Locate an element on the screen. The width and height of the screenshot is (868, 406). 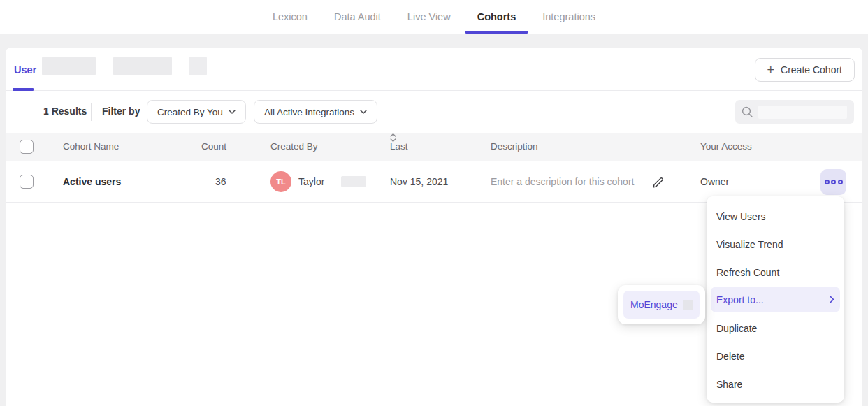
nav-tab-cohorts: Cohorts is located at coordinates (497, 17).